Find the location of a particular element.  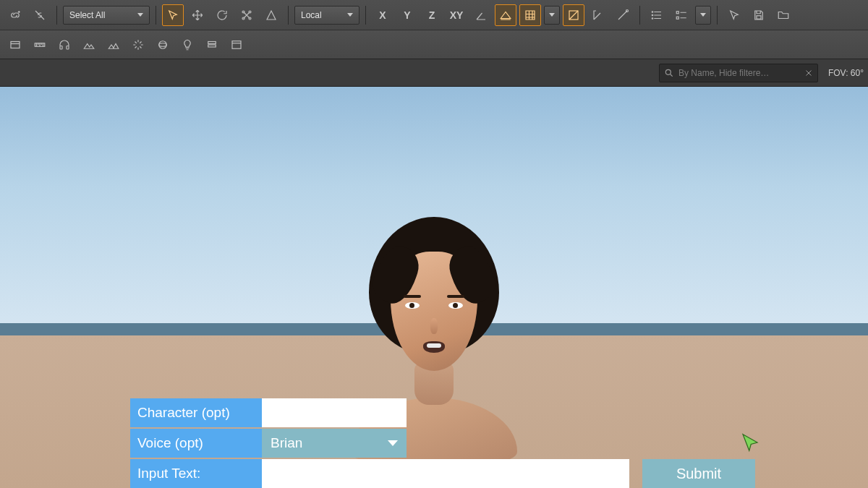

tts-panel: Character (opt) Voice (opt) Brian Input … is located at coordinates (443, 443).